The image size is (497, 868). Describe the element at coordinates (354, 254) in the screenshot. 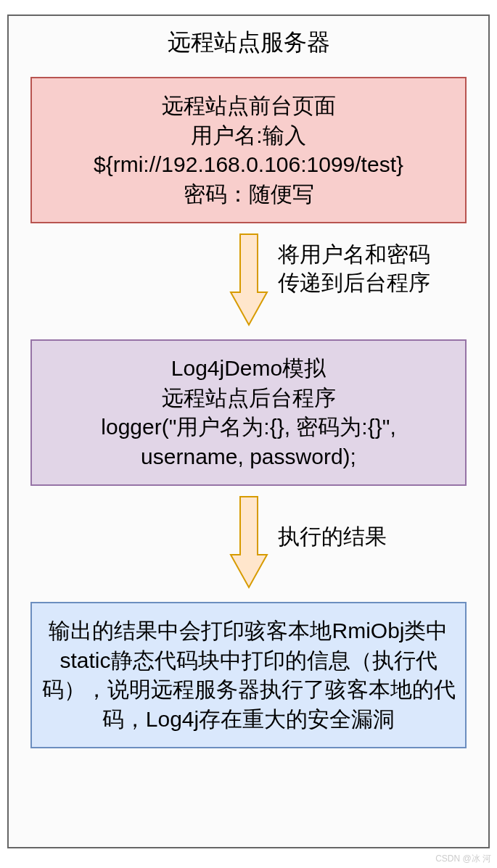

I see `arrow-1-line1: 将用户名和密码` at that location.